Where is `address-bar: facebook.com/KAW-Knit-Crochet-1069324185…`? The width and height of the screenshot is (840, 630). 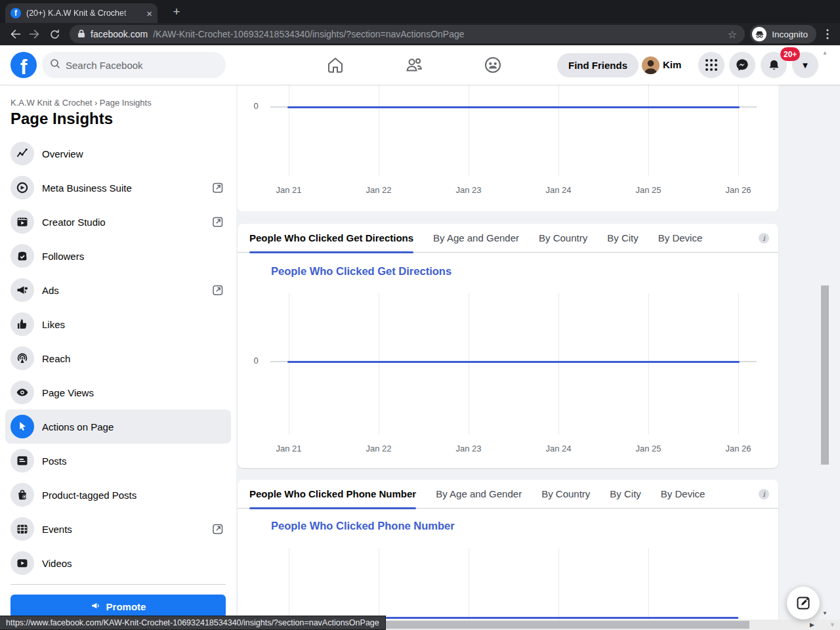 address-bar: facebook.com/KAW-Knit-Crochet-1069324185… is located at coordinates (407, 34).